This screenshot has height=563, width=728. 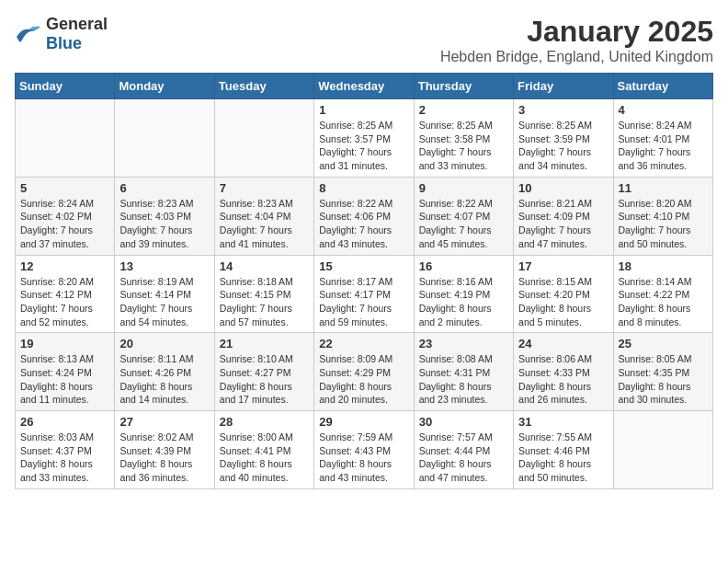 What do you see at coordinates (65, 86) in the screenshot?
I see `calendar-header-sunday: Sunday` at bounding box center [65, 86].